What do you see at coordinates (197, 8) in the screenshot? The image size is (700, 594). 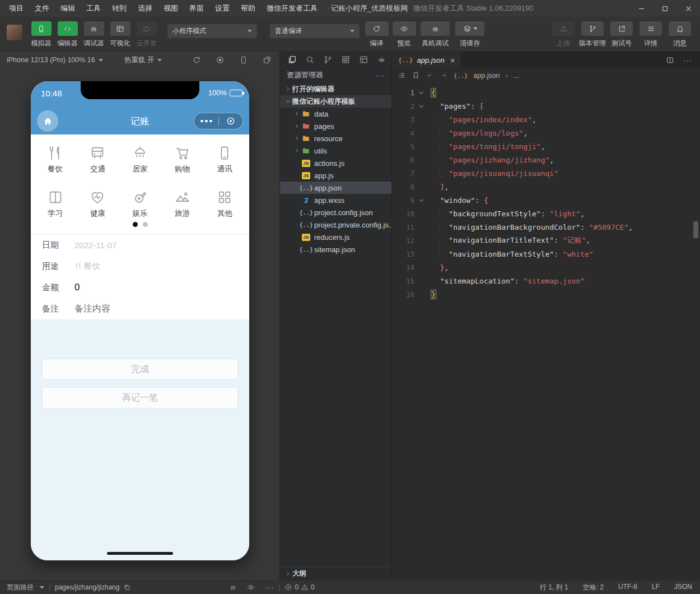 I see `menu-item-7: 界面` at bounding box center [197, 8].